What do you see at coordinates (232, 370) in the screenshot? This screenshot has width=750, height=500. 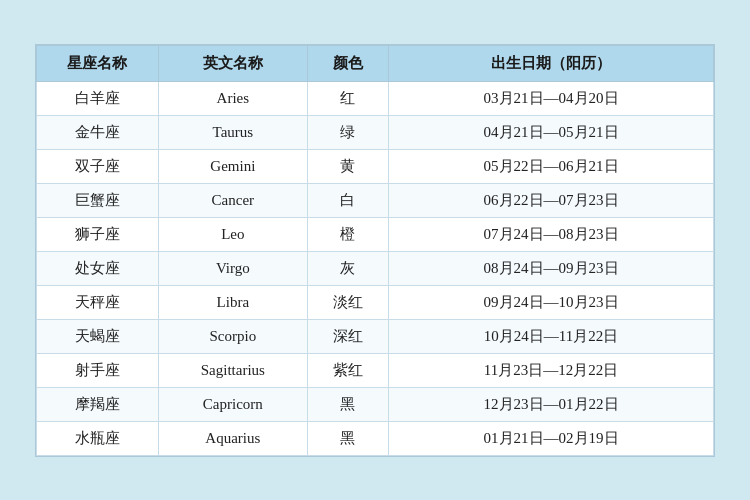 I see `cell-en: Sagittarius` at bounding box center [232, 370].